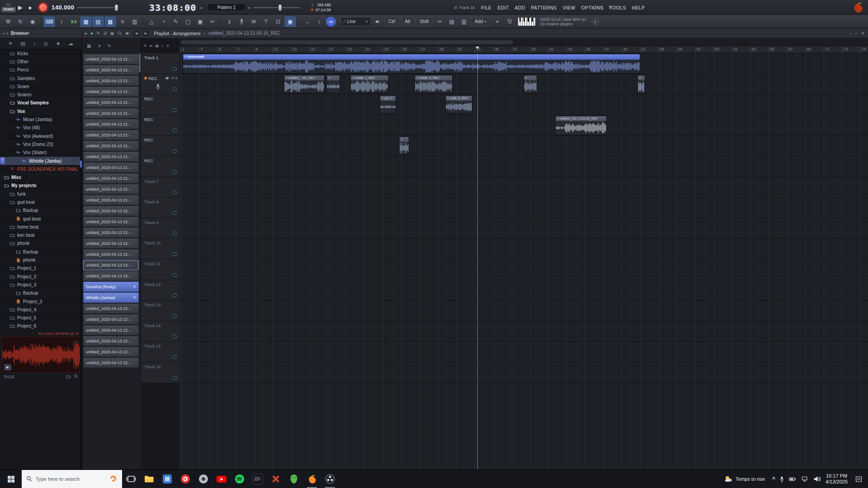  What do you see at coordinates (439, 22) in the screenshot?
I see `slice-tool-icon: ✂` at bounding box center [439, 22].